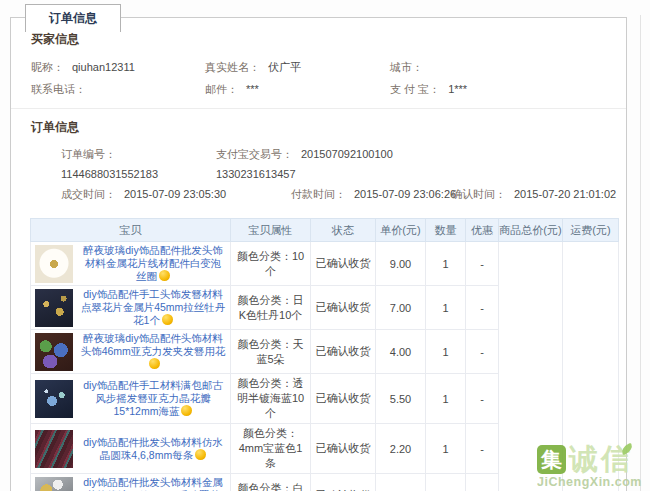 The width and height of the screenshot is (650, 491). What do you see at coordinates (401, 264) in the screenshot?
I see `price-cell: 9.00` at bounding box center [401, 264].